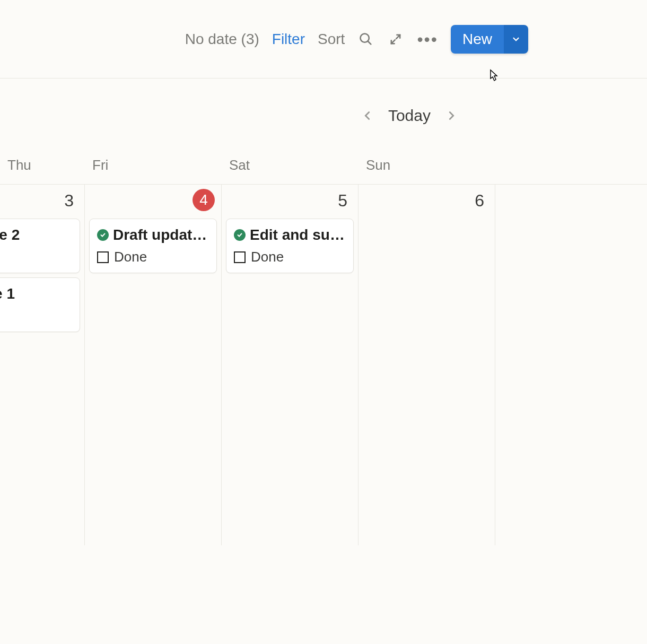  What do you see at coordinates (396, 39) in the screenshot?
I see `expand-icon` at bounding box center [396, 39].